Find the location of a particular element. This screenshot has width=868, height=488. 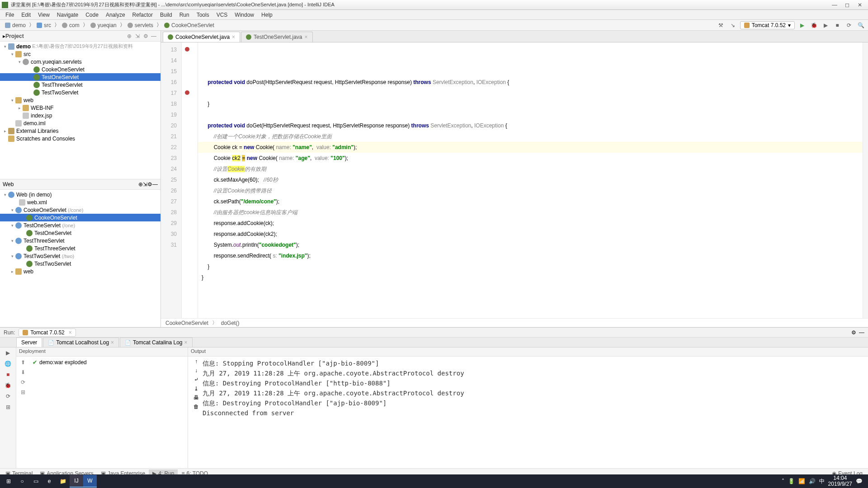

title-bar: 课堂案例 [E:\粤嵌\暑假合7班\2019年9月27日视频和资料\课堂案例] … is located at coordinates (434, 5).